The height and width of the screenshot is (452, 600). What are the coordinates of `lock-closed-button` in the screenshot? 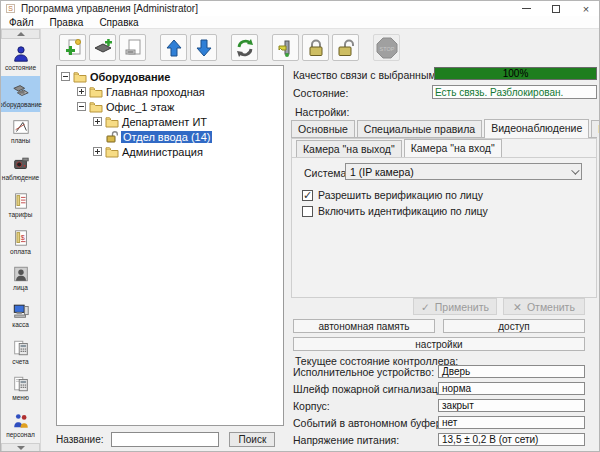 It's located at (316, 48).